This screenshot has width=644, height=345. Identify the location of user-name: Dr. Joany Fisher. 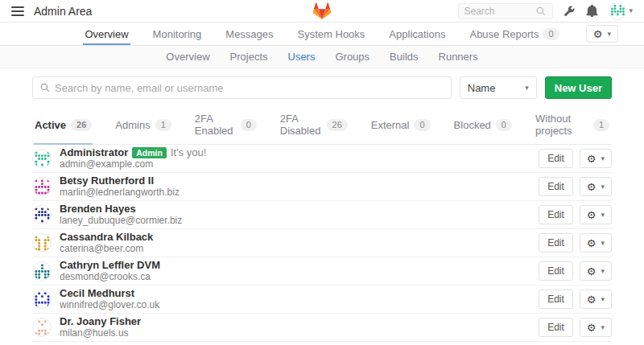
(100, 322).